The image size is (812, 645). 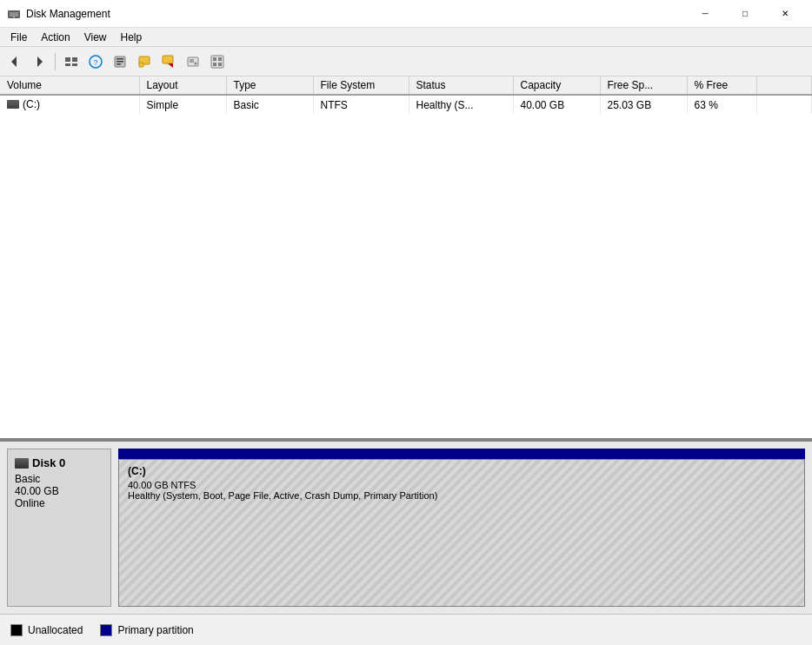 I want to click on cell-type: Basic, so click(x=270, y=104).